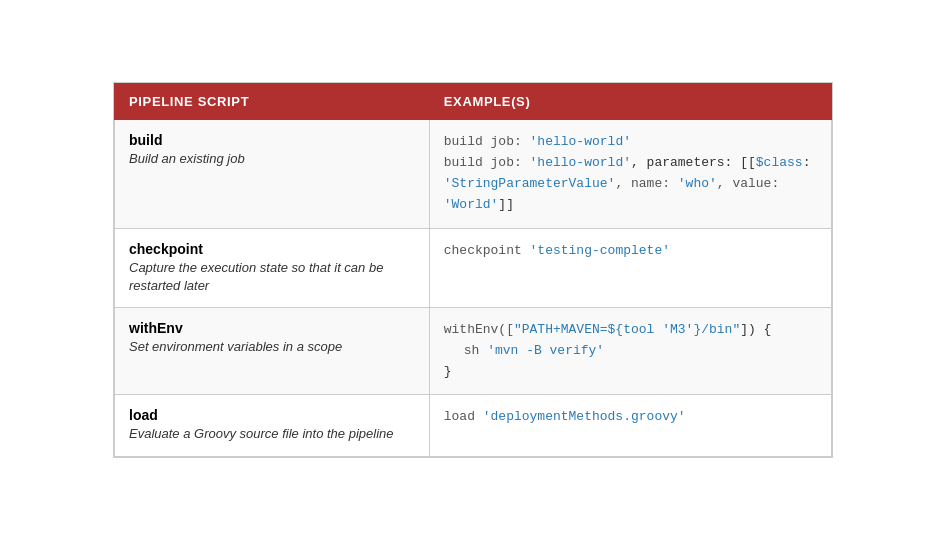 This screenshot has width=946, height=540. What do you see at coordinates (506, 204) in the screenshot?
I see `code-part: ]]` at bounding box center [506, 204].